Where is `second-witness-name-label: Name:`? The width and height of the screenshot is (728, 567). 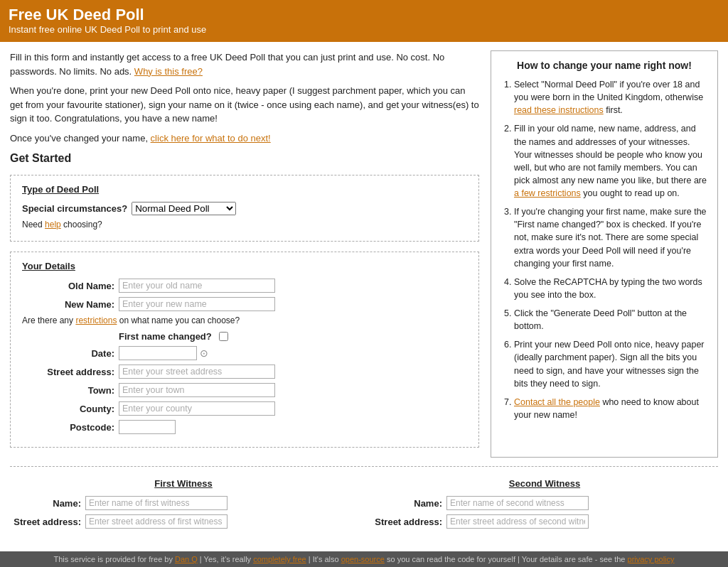
second-witness-name-label: Name: is located at coordinates (407, 503).